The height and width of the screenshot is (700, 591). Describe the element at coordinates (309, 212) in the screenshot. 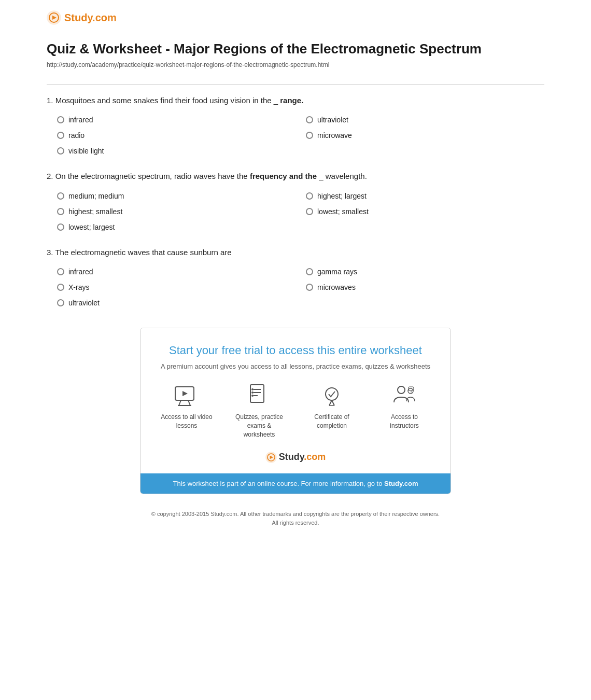

I see `q2-radio-lowest-smallest` at that location.